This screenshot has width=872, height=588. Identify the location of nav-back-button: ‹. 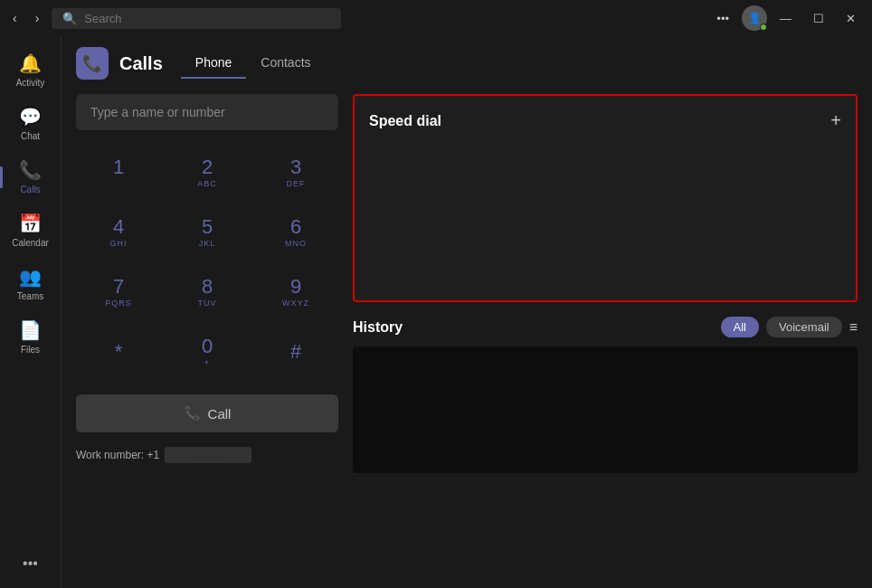
(14, 18).